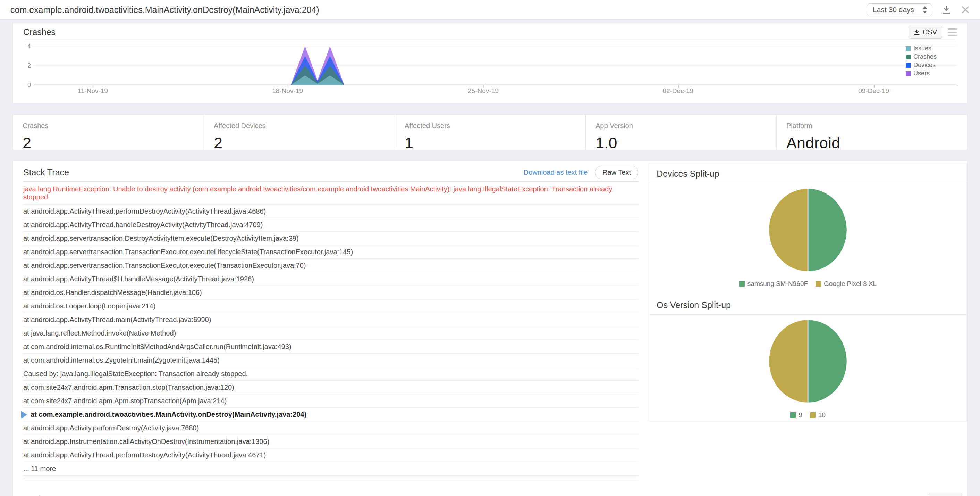 The image size is (980, 496). I want to click on csv-download-icon, so click(917, 32).